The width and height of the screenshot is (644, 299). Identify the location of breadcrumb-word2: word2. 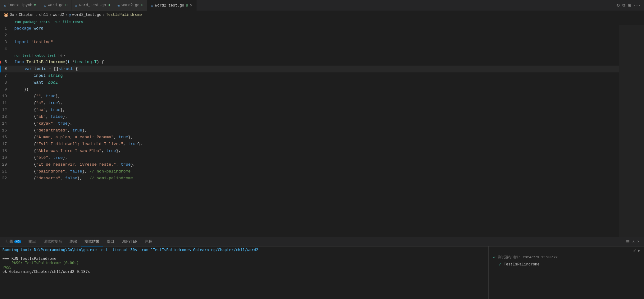
(58, 15).